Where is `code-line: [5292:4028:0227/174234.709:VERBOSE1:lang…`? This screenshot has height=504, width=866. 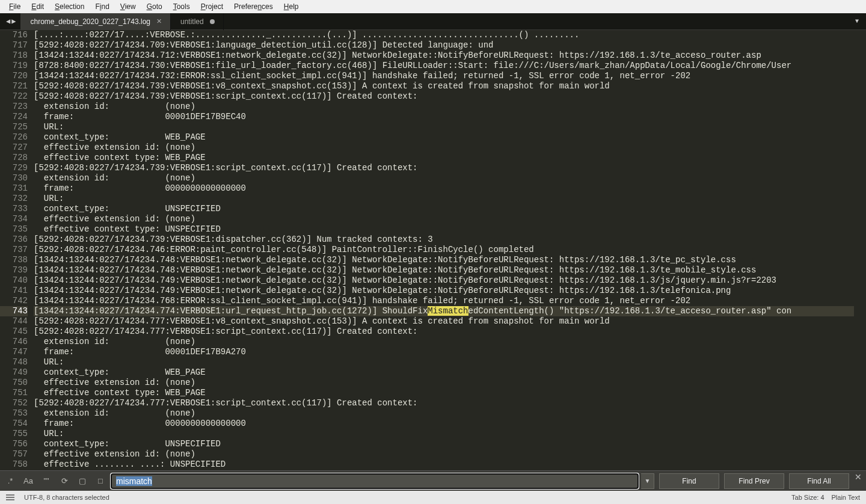 code-line: [5292:4028:0227/174234.709:VERBOSE1:lang… is located at coordinates (444, 46).